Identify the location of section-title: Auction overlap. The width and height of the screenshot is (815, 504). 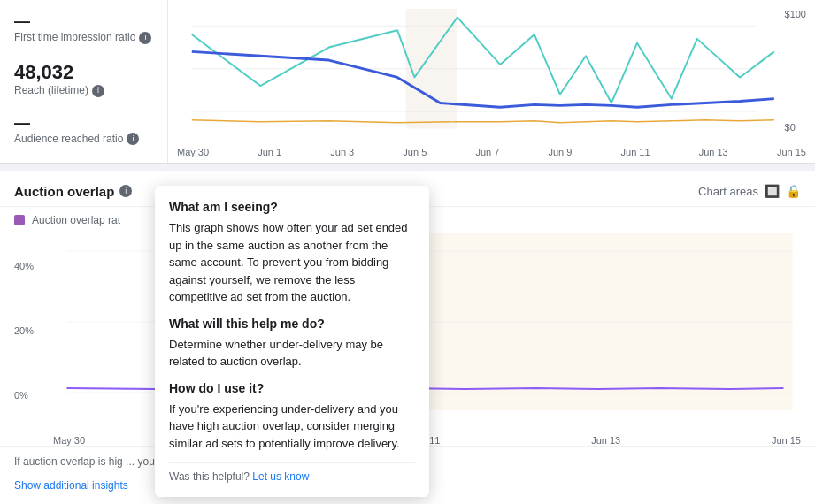
(64, 191).